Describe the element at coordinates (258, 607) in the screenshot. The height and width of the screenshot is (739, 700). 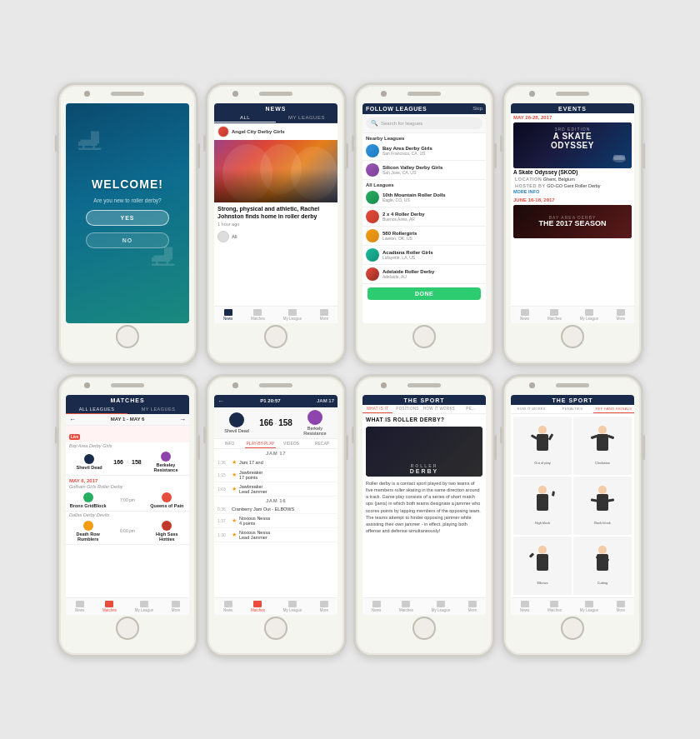
I see `nav-matches-6: Matches` at that location.